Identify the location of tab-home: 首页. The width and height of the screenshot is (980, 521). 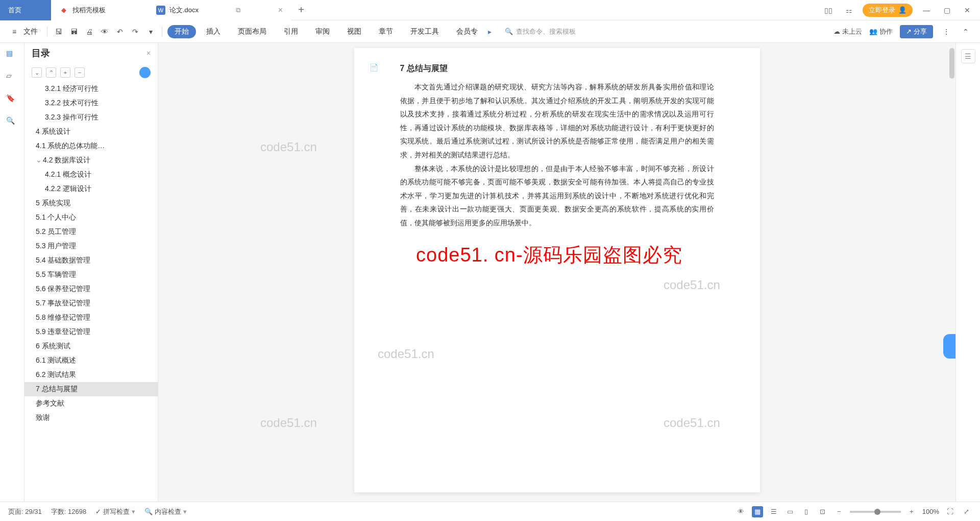
(26, 10).